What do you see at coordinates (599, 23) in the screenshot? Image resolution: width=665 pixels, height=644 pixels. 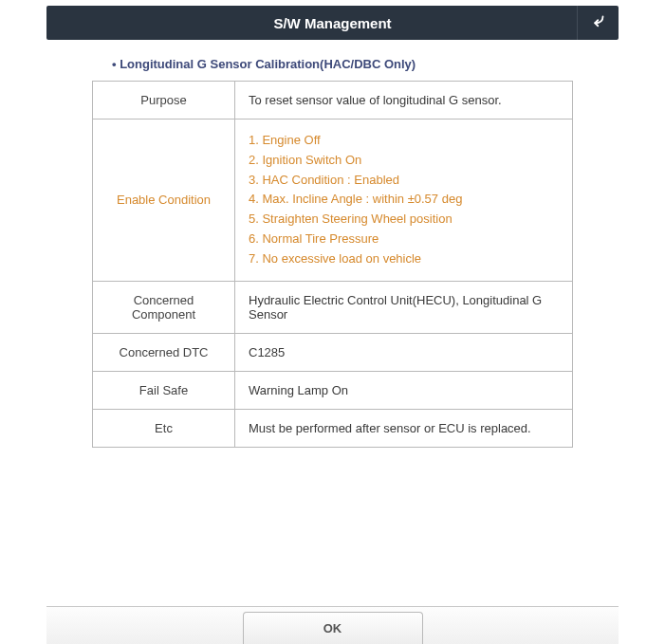 I see `return-arrow-icon` at bounding box center [599, 23].